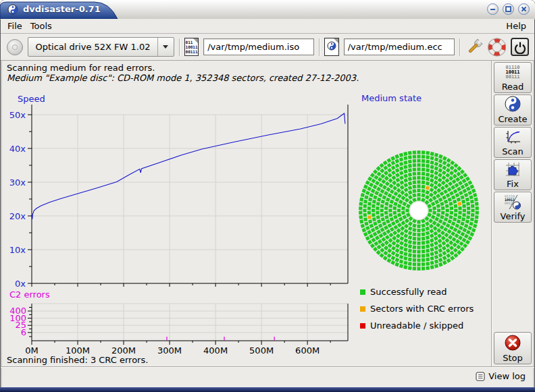  What do you see at coordinates (261, 351) in the screenshot?
I see `svg-text: 500M` at bounding box center [261, 351].